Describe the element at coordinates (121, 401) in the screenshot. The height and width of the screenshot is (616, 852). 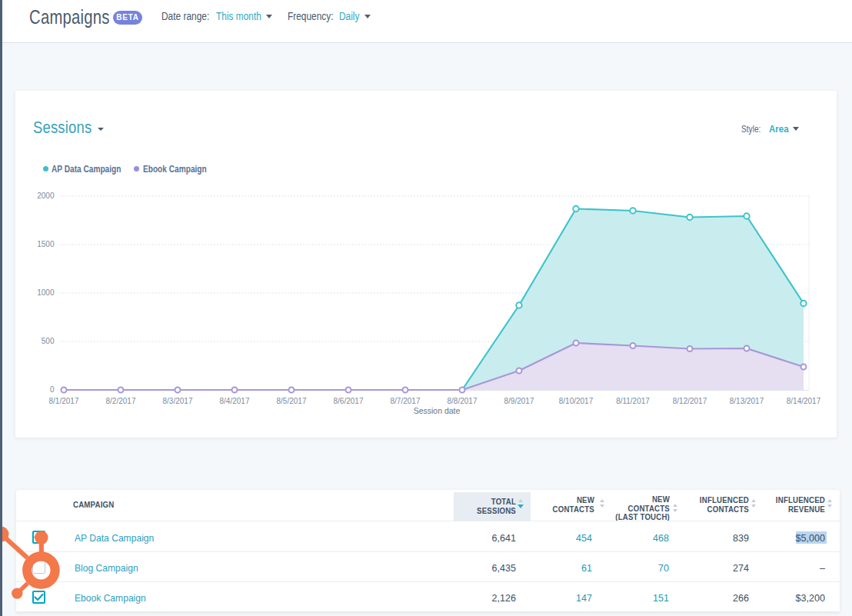
I see `svg-text: 8/2/2017` at that location.